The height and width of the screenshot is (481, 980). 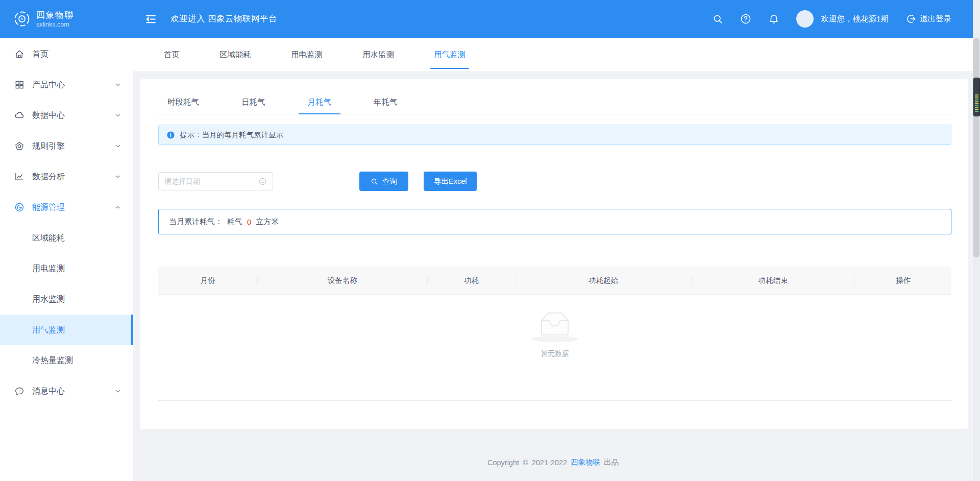 I want to click on footer-brand-link: 四象物联, so click(x=585, y=463).